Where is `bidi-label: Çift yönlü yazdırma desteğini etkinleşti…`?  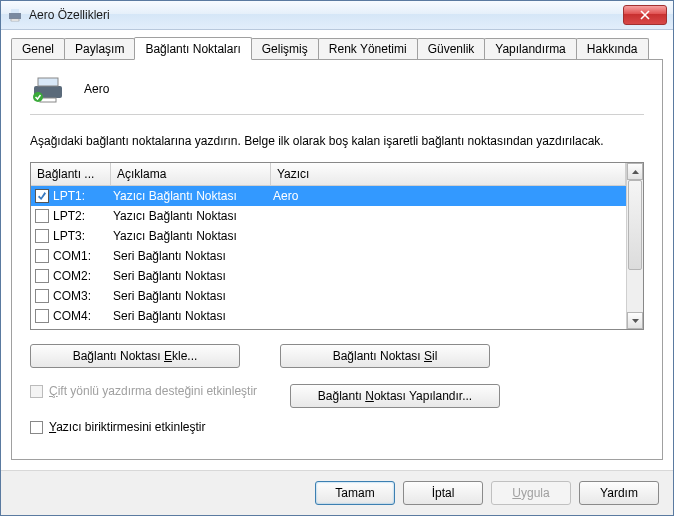
bidi-label: Çift yönlü yazdırma desteğini etkinleşti… is located at coordinates (153, 392).